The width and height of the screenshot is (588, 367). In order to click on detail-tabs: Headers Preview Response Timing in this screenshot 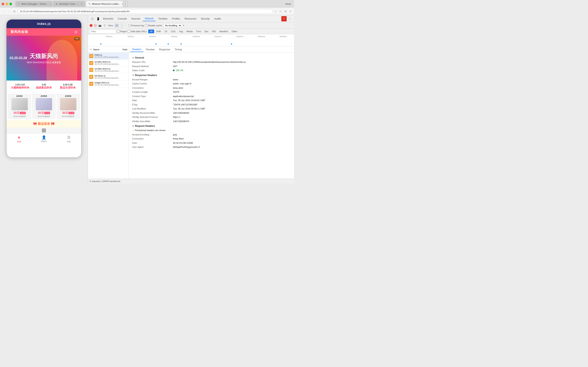, I will do `click(211, 50)`.